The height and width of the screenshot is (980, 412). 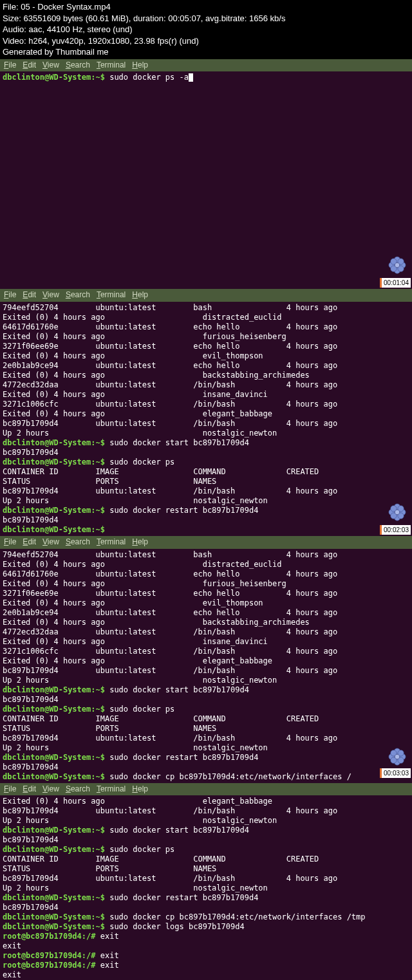 What do you see at coordinates (177, 927) in the screenshot?
I see `command-text: sudo docker logs bc897b1709d4` at bounding box center [177, 927].